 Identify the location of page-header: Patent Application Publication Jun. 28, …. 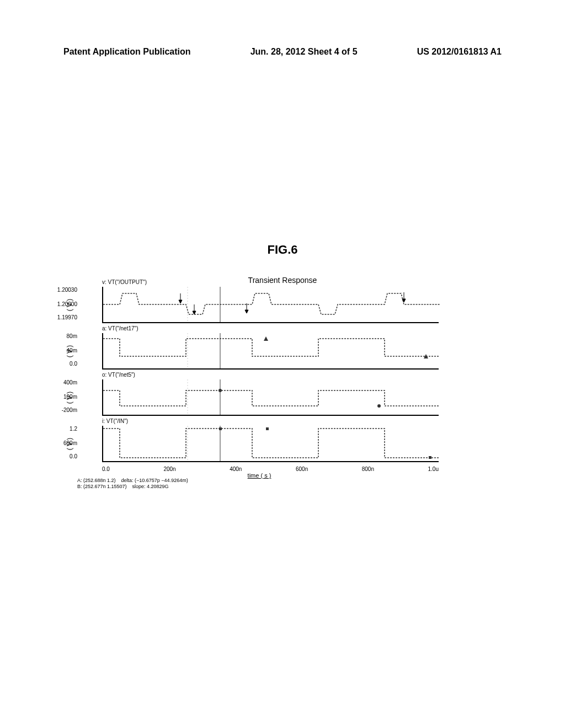
(282, 52).